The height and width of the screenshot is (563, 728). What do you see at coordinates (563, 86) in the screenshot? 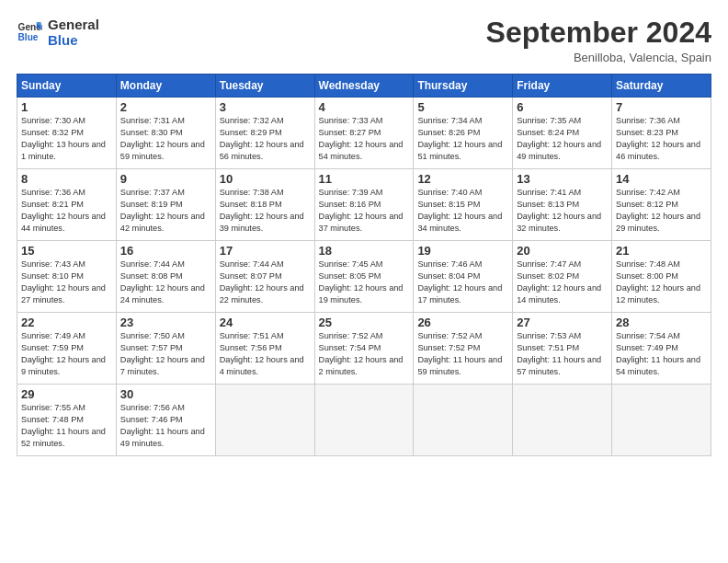
I see `header-friday: Friday` at bounding box center [563, 86].